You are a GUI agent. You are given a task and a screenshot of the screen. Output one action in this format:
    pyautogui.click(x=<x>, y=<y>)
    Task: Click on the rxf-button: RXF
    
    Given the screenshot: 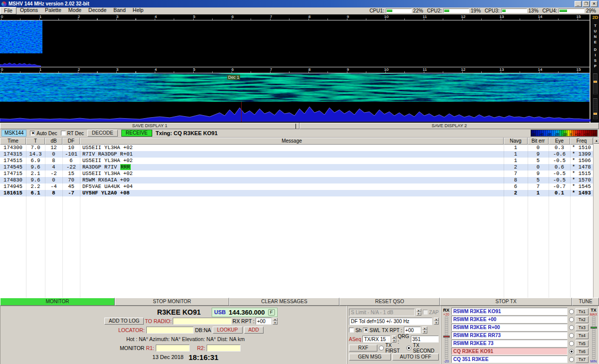 What is the action you would take?
    pyautogui.click(x=363, y=348)
    